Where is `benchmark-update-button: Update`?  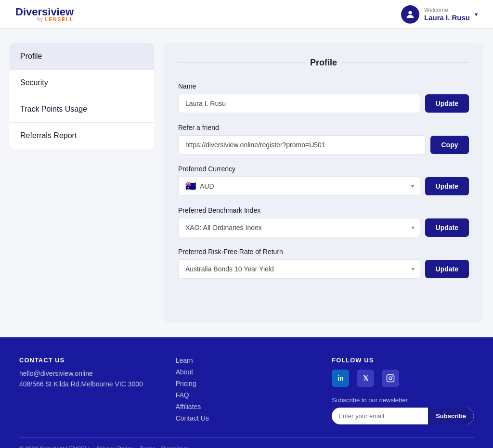 benchmark-update-button: Update is located at coordinates (447, 228).